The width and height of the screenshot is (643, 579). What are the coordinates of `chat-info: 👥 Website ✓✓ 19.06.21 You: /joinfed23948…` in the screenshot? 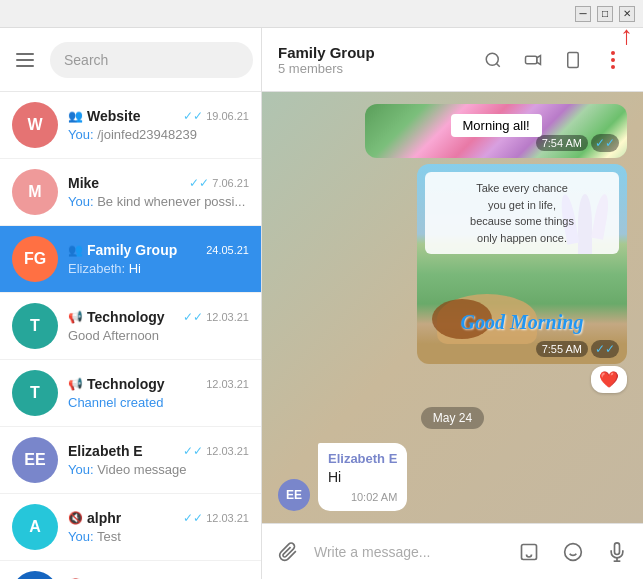 It's located at (158, 125).